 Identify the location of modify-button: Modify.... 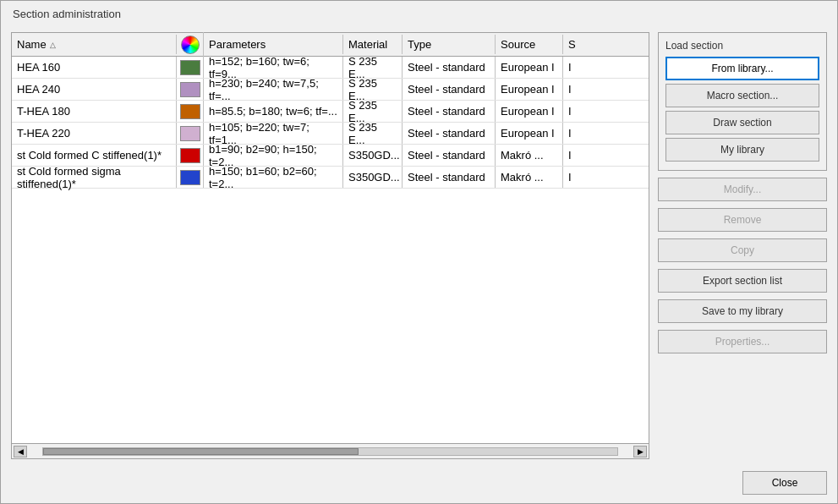
(742, 189).